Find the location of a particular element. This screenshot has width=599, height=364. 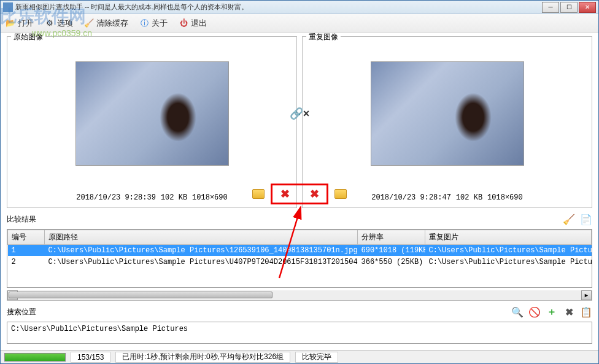

open-button: 📂 打开 is located at coordinates (20, 23).